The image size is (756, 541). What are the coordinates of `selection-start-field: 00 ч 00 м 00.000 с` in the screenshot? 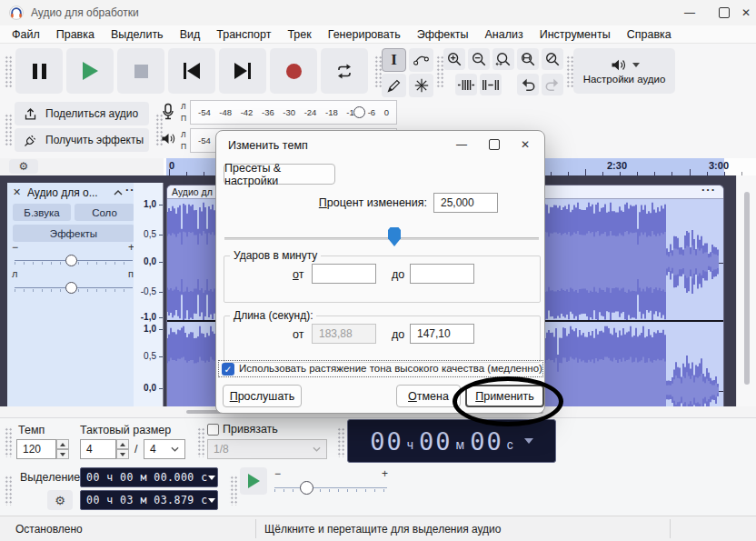 It's located at (149, 477).